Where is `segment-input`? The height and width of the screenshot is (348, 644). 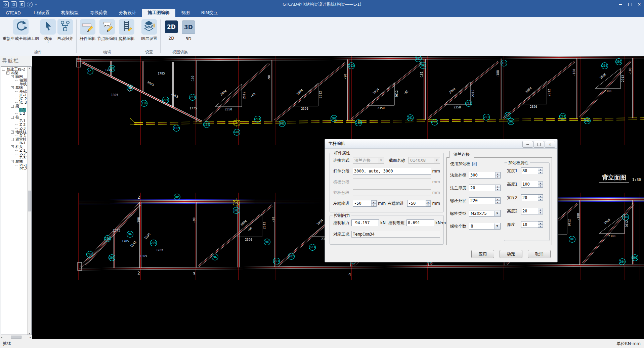
segment-input is located at coordinates (392, 171).